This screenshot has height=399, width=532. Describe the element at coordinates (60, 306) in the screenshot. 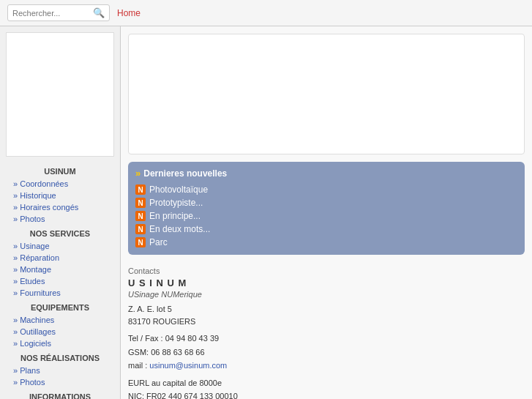

I see `sidebar-section-equipements: EQUIPEMENTS` at that location.